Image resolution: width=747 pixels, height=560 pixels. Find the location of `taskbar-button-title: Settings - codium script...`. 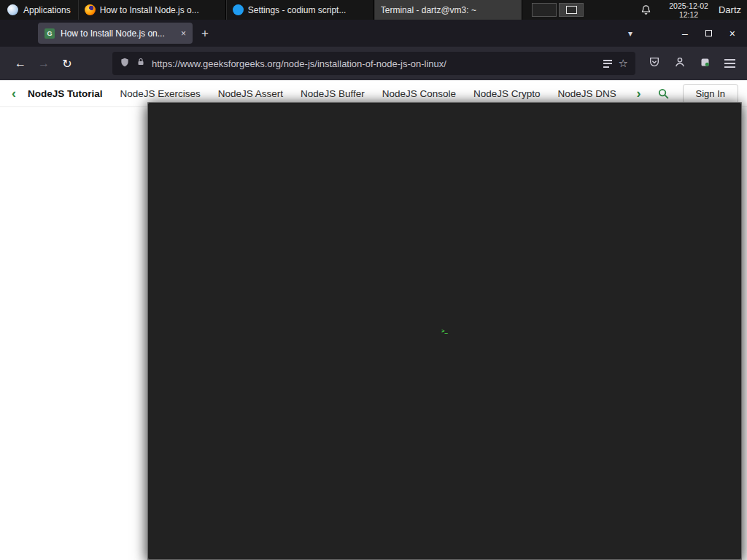

taskbar-button-title: Settings - codium script... is located at coordinates (298, 10).